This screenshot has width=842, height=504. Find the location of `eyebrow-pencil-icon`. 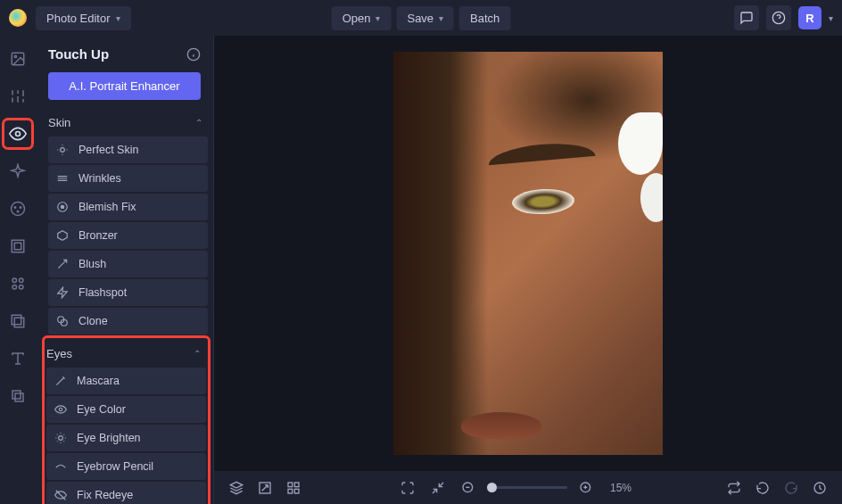

eyebrow-pencil-icon is located at coordinates (61, 467).